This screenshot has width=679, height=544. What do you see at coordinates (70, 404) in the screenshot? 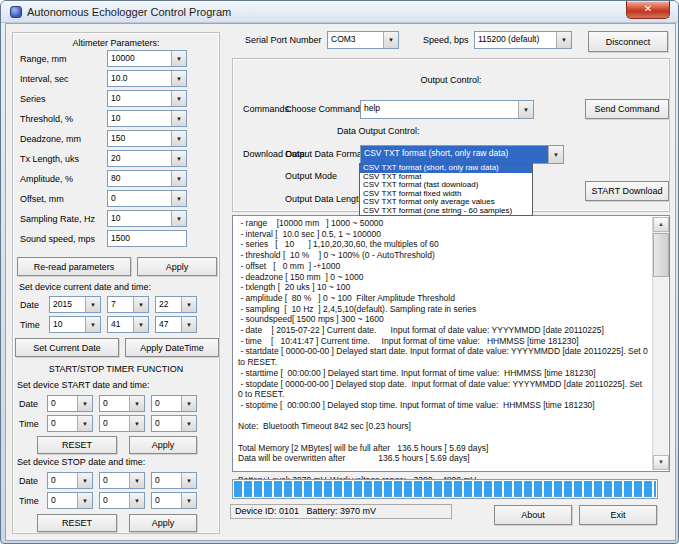
I see `start-date-year-combo: 0 ▼` at bounding box center [70, 404].